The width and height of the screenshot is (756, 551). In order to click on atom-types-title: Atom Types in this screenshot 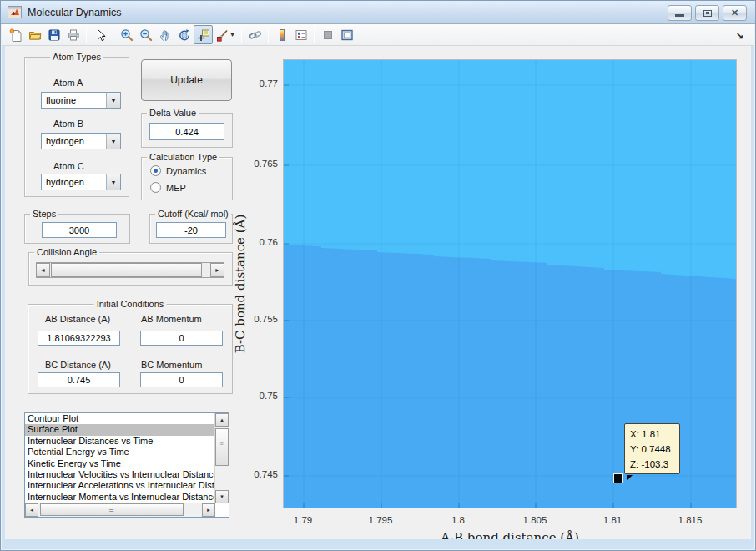, I will do `click(77, 57)`.